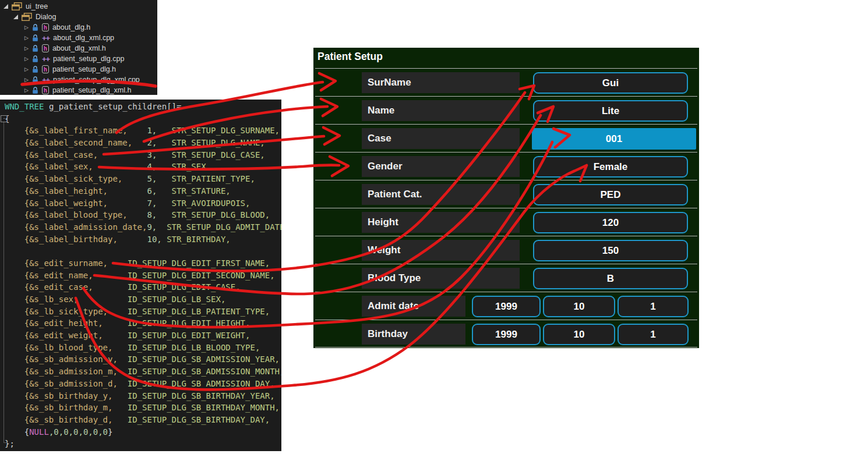 This screenshot has width=868, height=468. I want to click on tree-item-file: ▷ ++ patient_setup_dlg.cpp, so click(75, 59).